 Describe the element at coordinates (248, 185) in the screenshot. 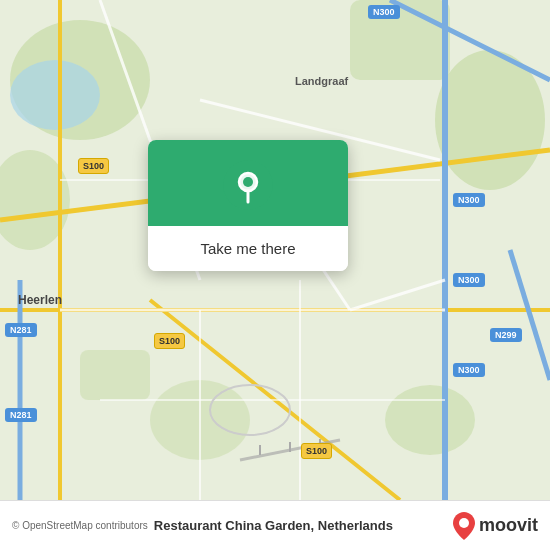

I see `pin-icon` at that location.